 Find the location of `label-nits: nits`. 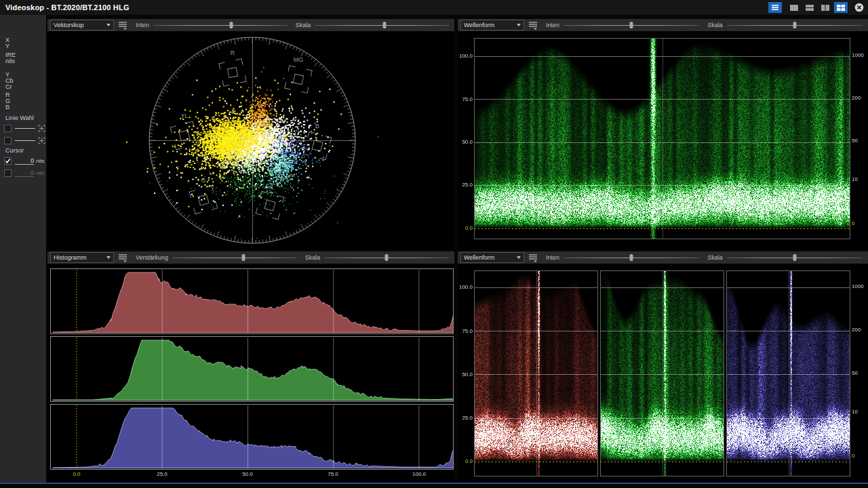

label-nits: nits is located at coordinates (11, 61).